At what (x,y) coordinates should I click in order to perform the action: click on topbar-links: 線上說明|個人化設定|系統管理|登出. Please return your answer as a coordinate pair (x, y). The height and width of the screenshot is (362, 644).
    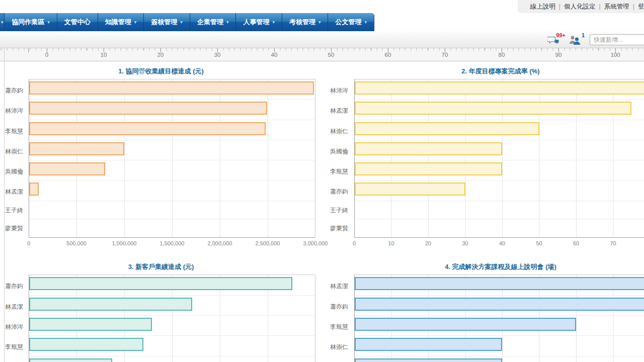
    Looking at the image, I should click on (581, 7).